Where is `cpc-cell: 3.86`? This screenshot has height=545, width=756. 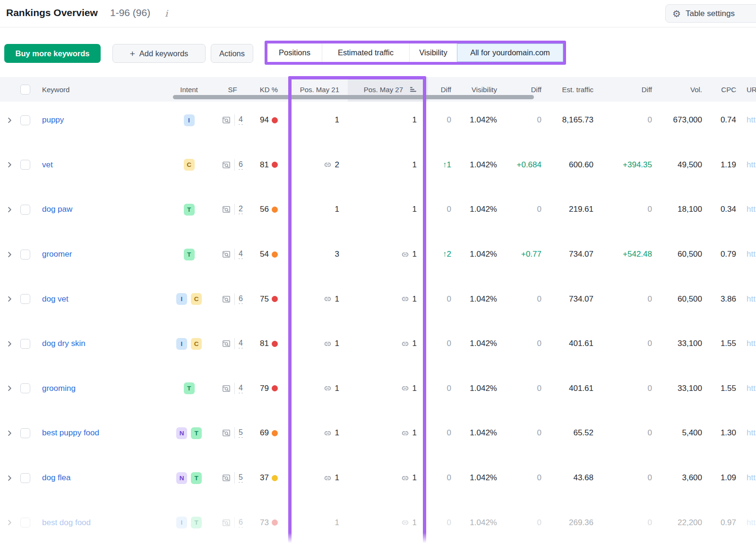 cpc-cell: 3.86 is located at coordinates (719, 299).